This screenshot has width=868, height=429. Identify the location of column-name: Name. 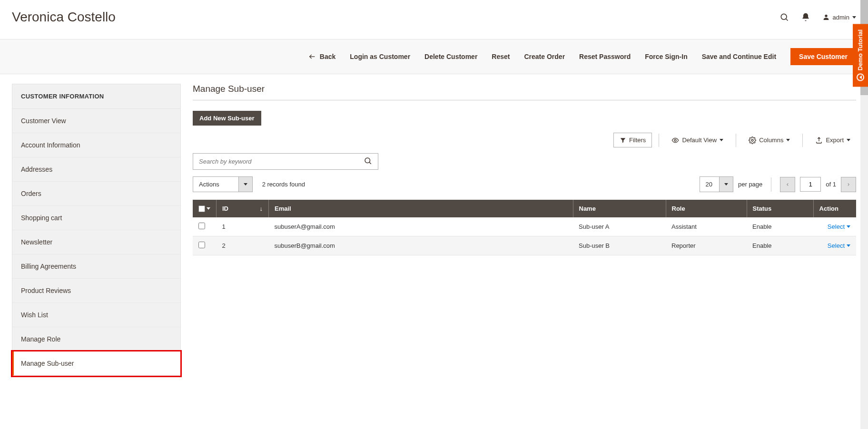
(620, 208).